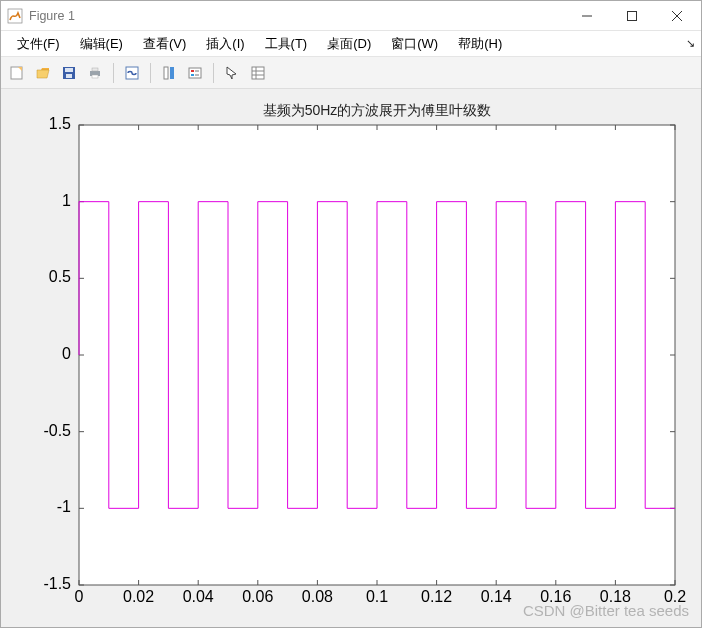  Describe the element at coordinates (43, 73) in the screenshot. I see `open-button` at that location.